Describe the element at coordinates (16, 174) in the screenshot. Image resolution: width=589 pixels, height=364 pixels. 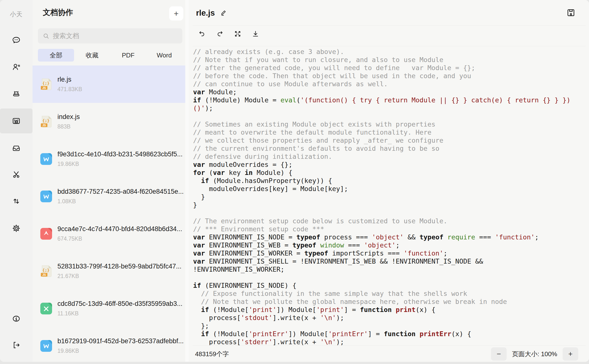
I see `scissors-icon` at that location.